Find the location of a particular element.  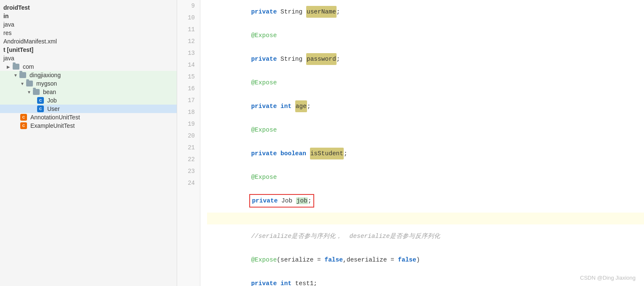

code-line-15: private boolean isStudent; is located at coordinates (426, 154).